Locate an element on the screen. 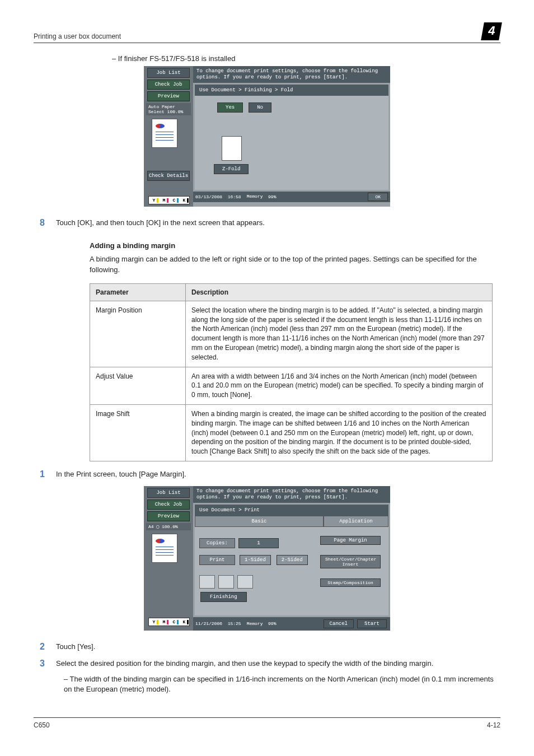  footer-date: 11/21/2006 is located at coordinates (209, 624).